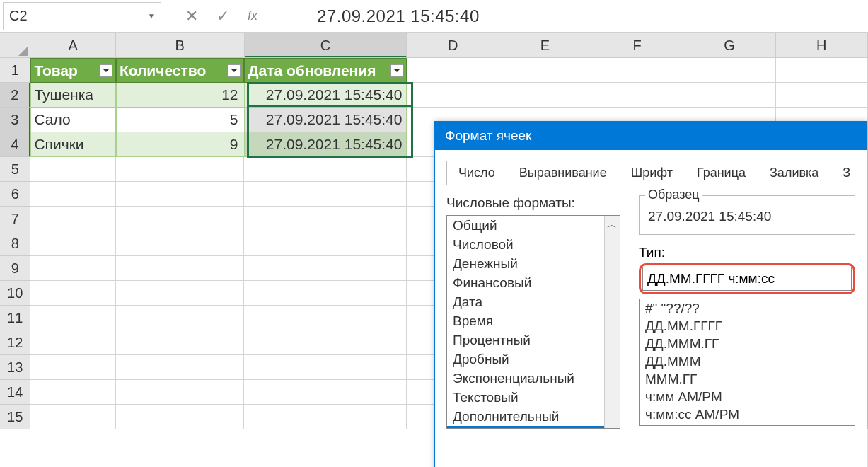  I want to click on category-item: Общий, so click(533, 225).